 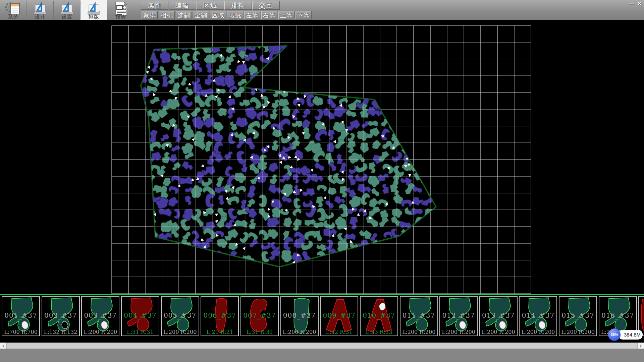 What do you see at coordinates (201, 15) in the screenshot?
I see `tool-cut-all: 全割` at bounding box center [201, 15].